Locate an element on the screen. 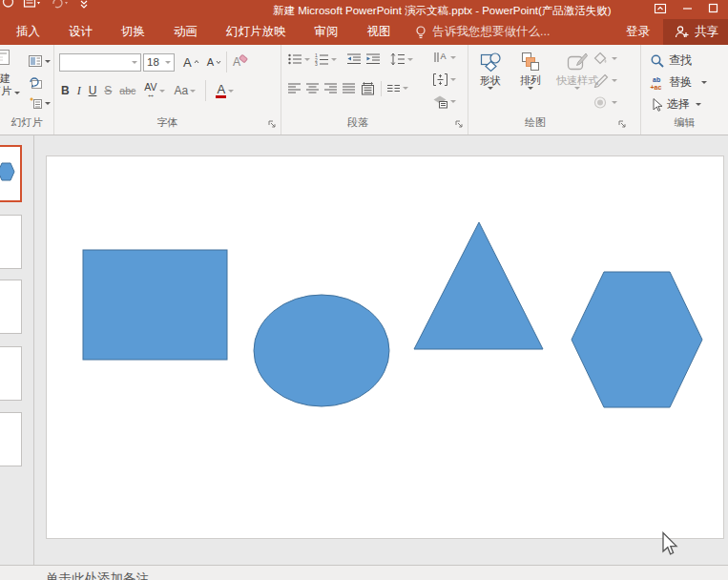  underline-button: U is located at coordinates (94, 91).